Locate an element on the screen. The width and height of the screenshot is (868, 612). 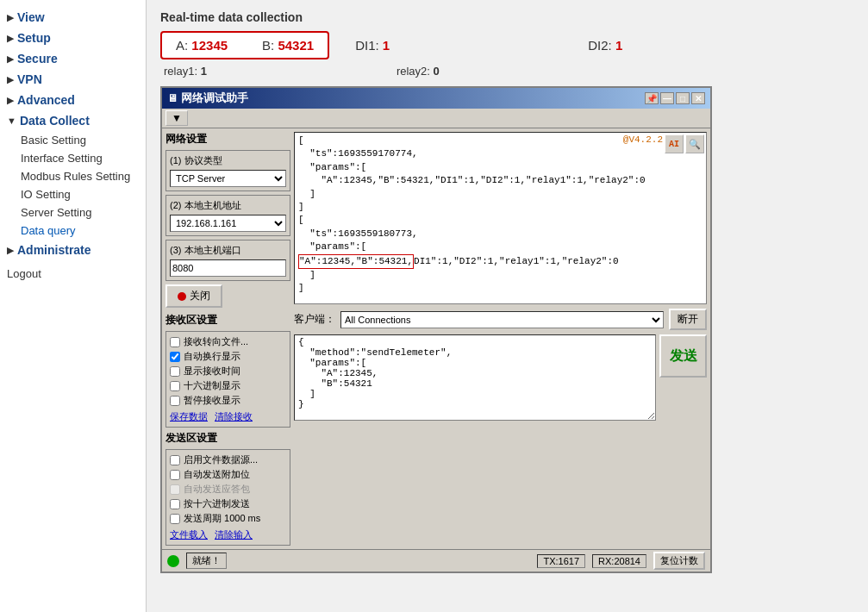
search-icon-btn: 🔍 is located at coordinates (695, 144).